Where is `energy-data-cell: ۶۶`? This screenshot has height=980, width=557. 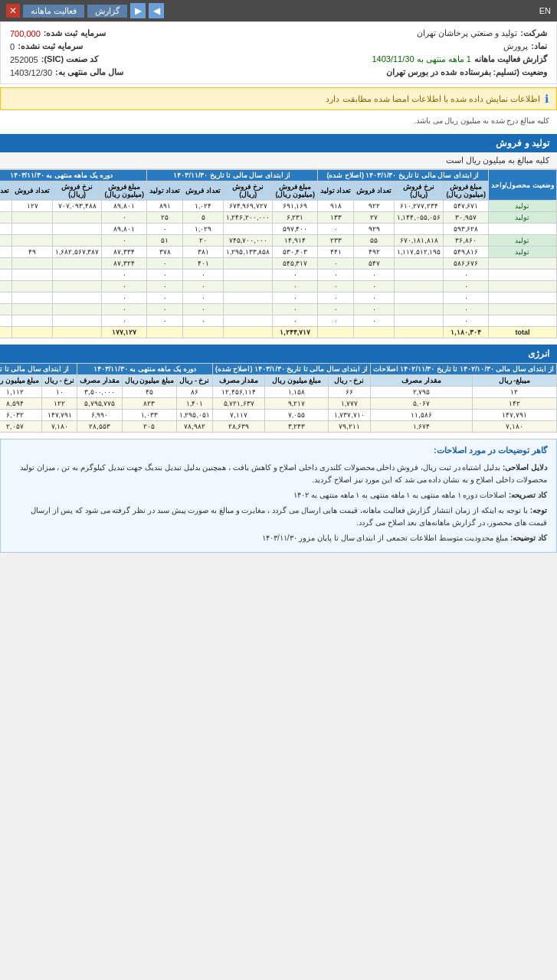
energy-data-cell: ۶۶ is located at coordinates (349, 392).